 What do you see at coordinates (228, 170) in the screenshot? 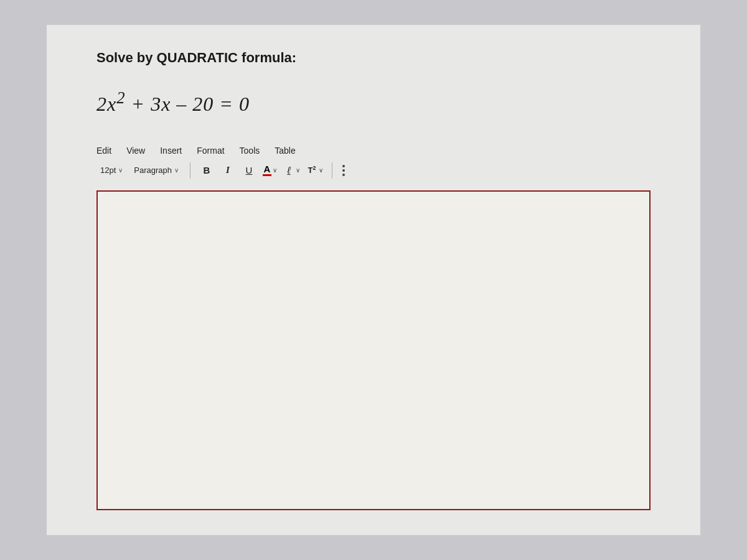
I see `italic-button: I` at bounding box center [228, 170].